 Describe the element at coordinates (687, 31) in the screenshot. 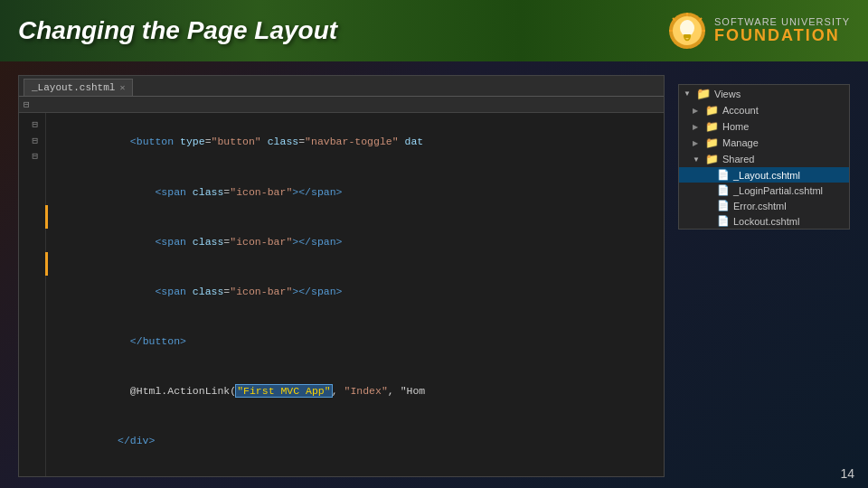

I see `logo-icon` at that location.